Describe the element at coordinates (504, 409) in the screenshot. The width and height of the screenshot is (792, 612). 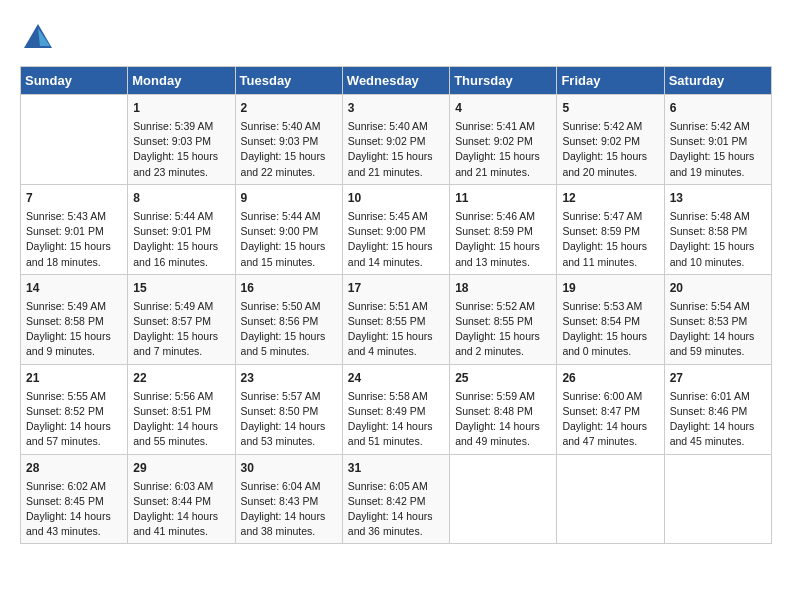
I see `calendar-cell: 25Sunrise: 5:59 AM Sunset: 8:48 PM Dayli…` at that location.